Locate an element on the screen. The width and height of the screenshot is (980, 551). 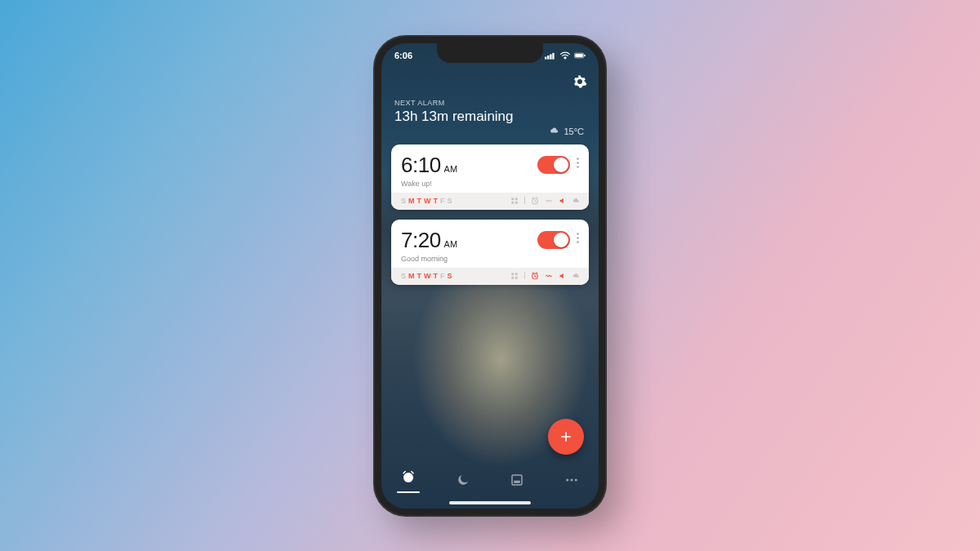
tab-notes is located at coordinates (517, 482).